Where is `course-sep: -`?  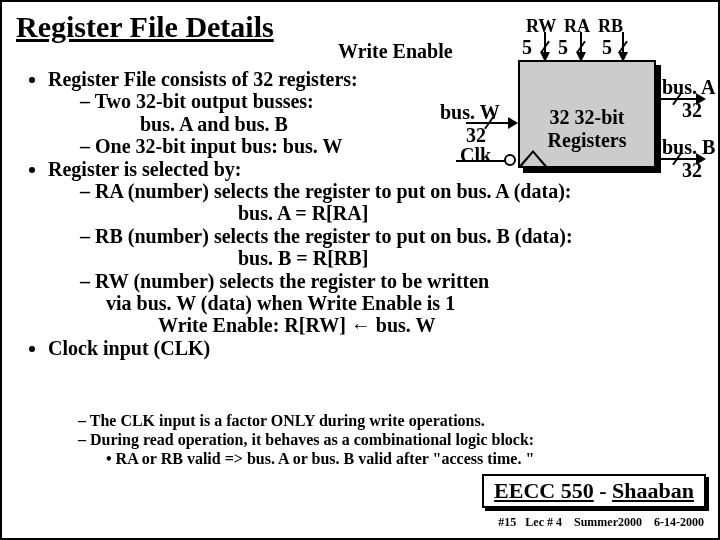
course-sep: - is located at coordinates (603, 490).